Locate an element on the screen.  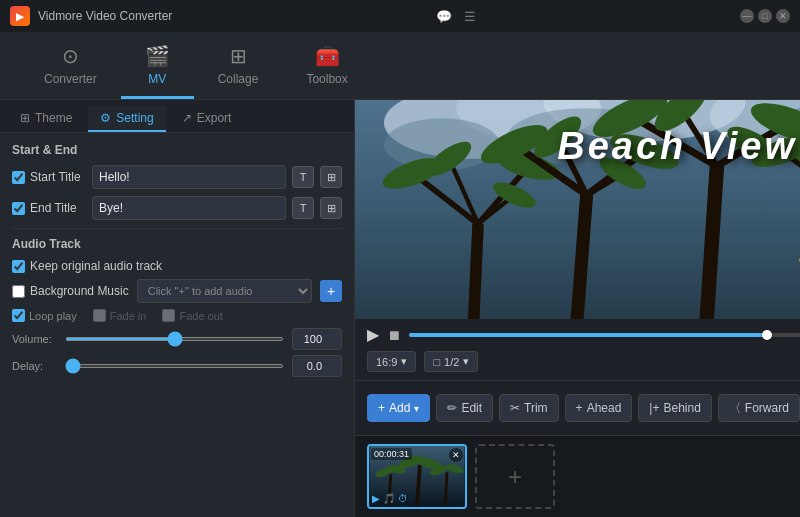
timeline: 00:00:31 ✕ ▶ 🎵 ⏱ + is located at coordinates (578, 476).